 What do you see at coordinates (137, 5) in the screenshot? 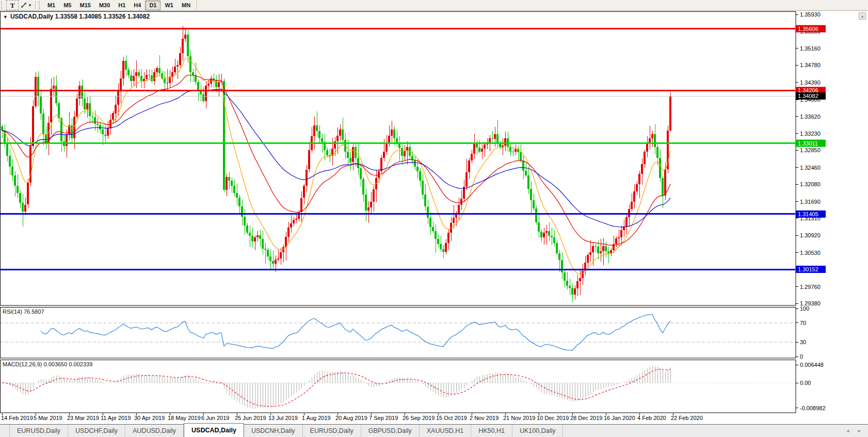
I see `timeframe-button-h4: H4` at bounding box center [137, 5].